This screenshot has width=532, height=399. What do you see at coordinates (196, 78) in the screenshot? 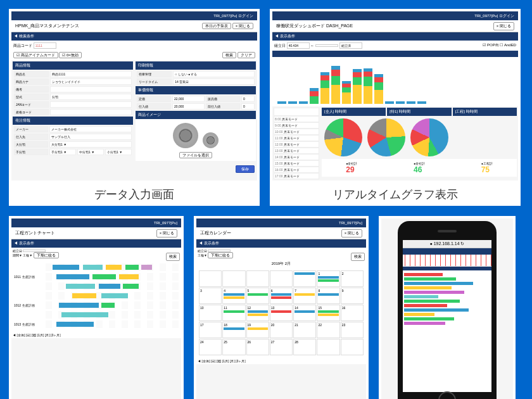
I see `print-info-table: 在庫管理○ しない ● する リードタイム14 営業日` at bounding box center [196, 78].